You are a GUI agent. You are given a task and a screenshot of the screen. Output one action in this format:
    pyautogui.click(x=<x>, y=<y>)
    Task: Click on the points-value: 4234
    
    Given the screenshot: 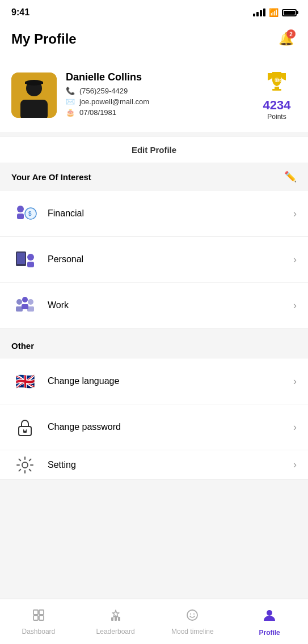 What is the action you would take?
    pyautogui.click(x=277, y=105)
    